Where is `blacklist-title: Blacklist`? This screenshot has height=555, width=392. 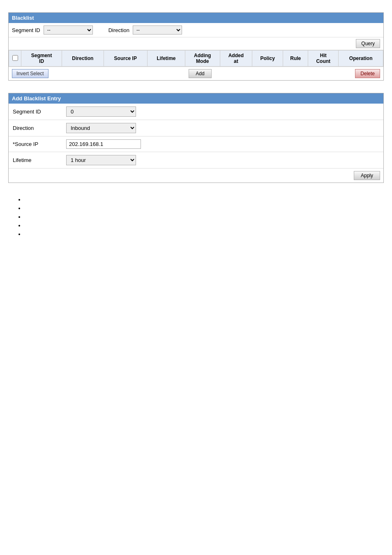
blacklist-title: Blacklist is located at coordinates (196, 18).